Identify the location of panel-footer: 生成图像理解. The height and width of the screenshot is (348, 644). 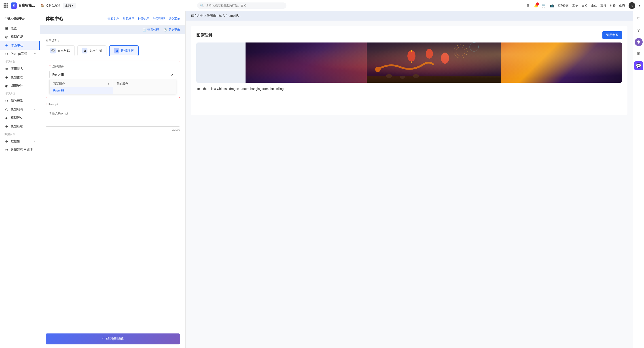
(113, 339).